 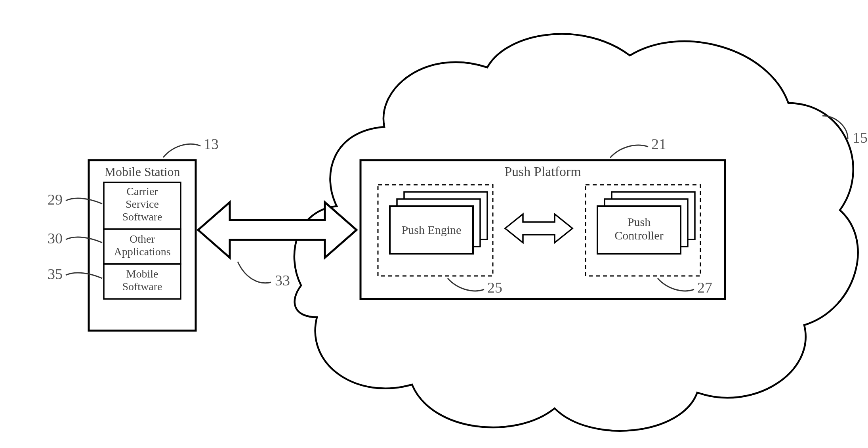 I want to click on mobile-station-panel: Mobile Station Carrier Service Software …, so click(x=142, y=245).